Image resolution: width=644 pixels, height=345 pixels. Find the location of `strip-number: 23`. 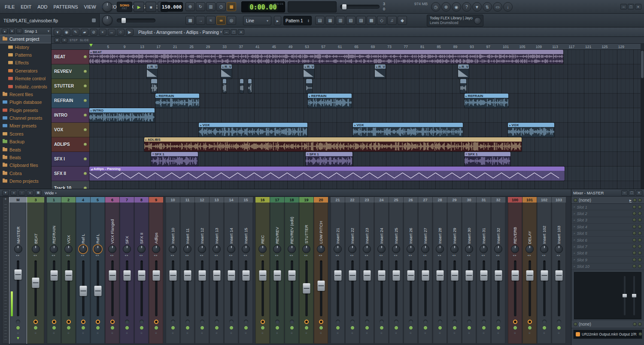

strip-number: 23 is located at coordinates (367, 200).